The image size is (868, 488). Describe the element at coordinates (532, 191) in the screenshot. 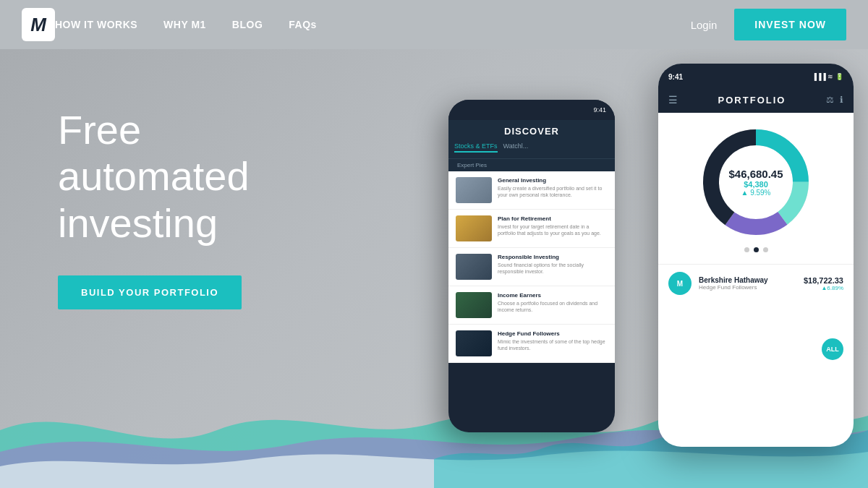

I see `discover-item: General Investing Easily create a divers…` at that location.